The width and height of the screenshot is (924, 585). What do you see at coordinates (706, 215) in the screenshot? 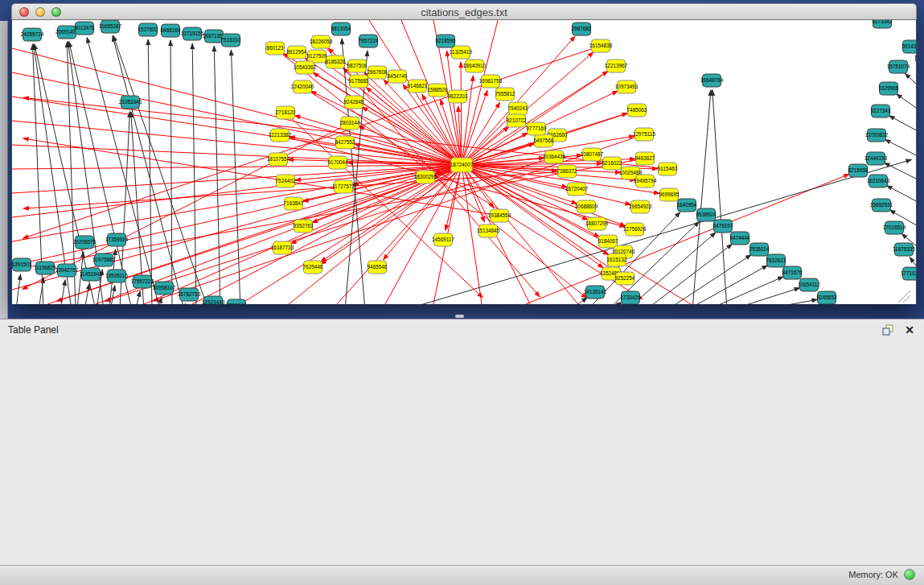
I see `network-node: 8938924` at bounding box center [706, 215].